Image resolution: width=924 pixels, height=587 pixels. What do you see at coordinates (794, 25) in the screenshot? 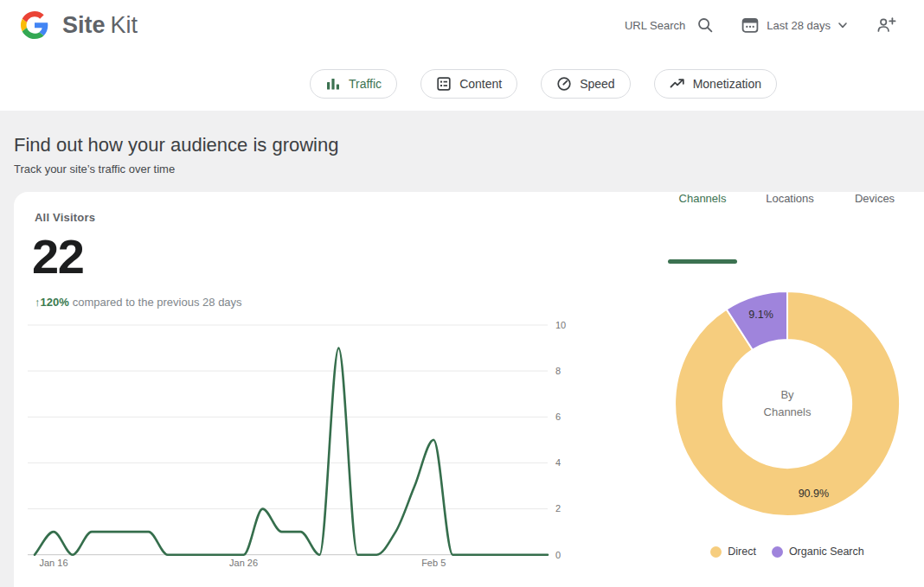
I see `date-range-selector: Last 28 days` at bounding box center [794, 25].